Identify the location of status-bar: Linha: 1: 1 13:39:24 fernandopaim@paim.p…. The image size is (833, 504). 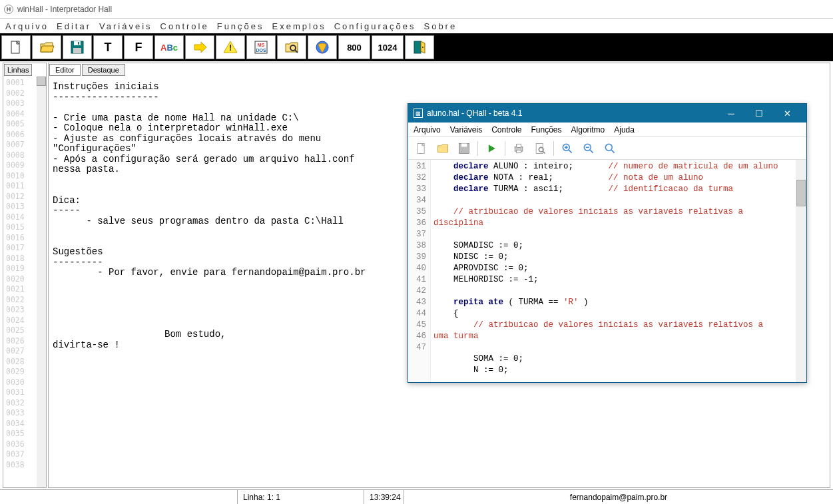
(417, 497).